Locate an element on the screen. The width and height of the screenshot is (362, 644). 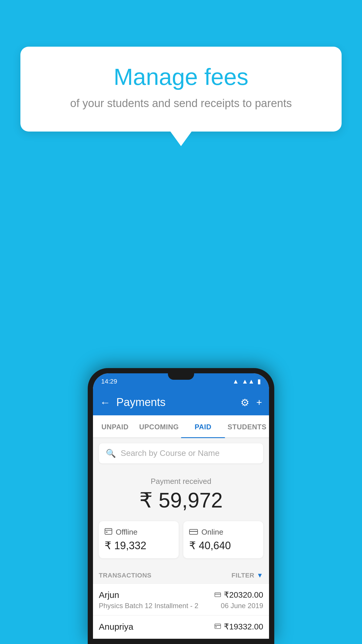
tab-students: STUDENTS is located at coordinates (247, 426).